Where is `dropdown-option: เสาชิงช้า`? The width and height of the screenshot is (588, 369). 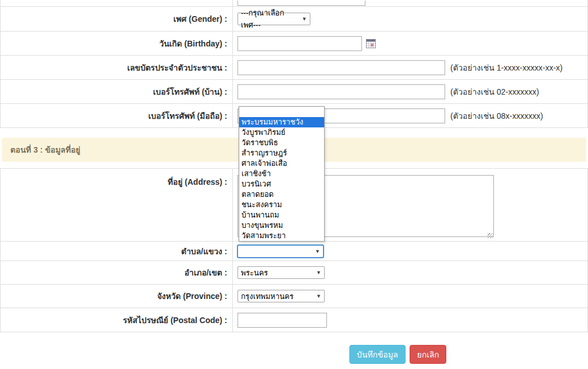
dropdown-option: เสาชิงช้า is located at coordinates (282, 174).